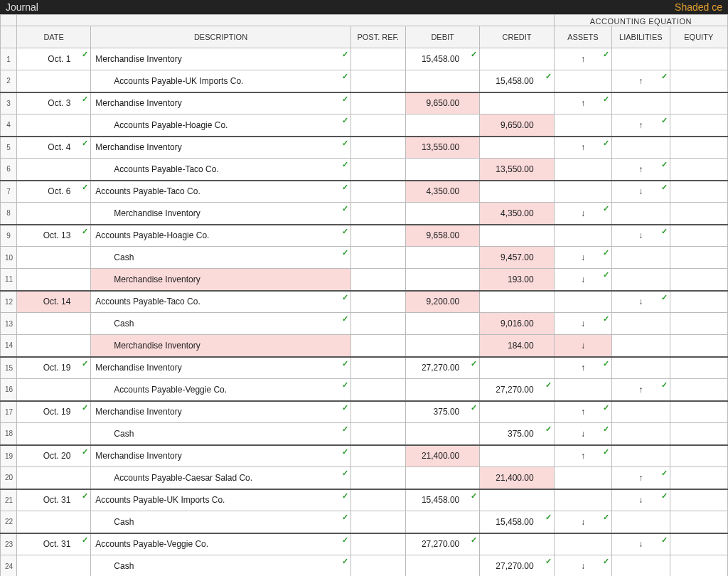 Image resolution: width=728 pixels, height=576 pixels. I want to click on credit-cell: 9,016.00, so click(517, 324).